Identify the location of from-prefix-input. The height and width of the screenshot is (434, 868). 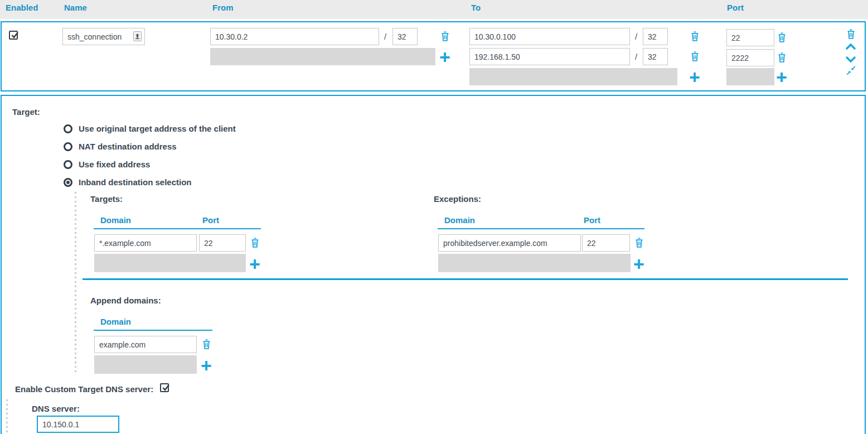
(405, 37).